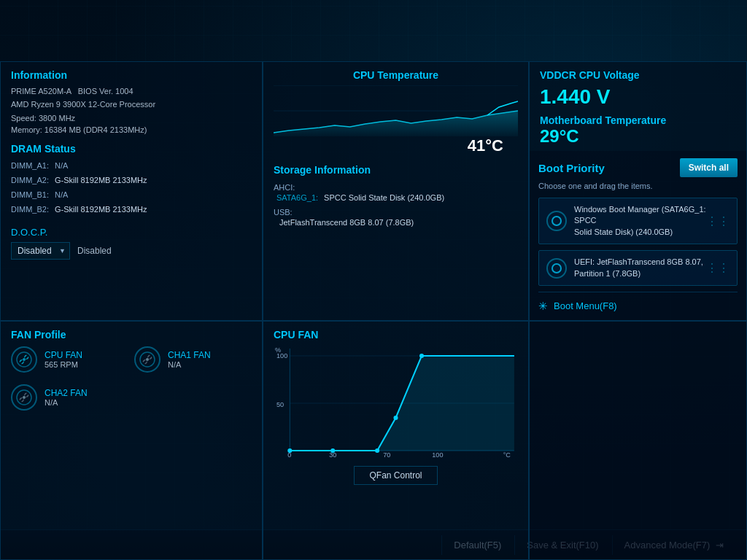 Image resolution: width=747 pixels, height=560 pixels. I want to click on speed-value: 3800 MHz, so click(57, 118).